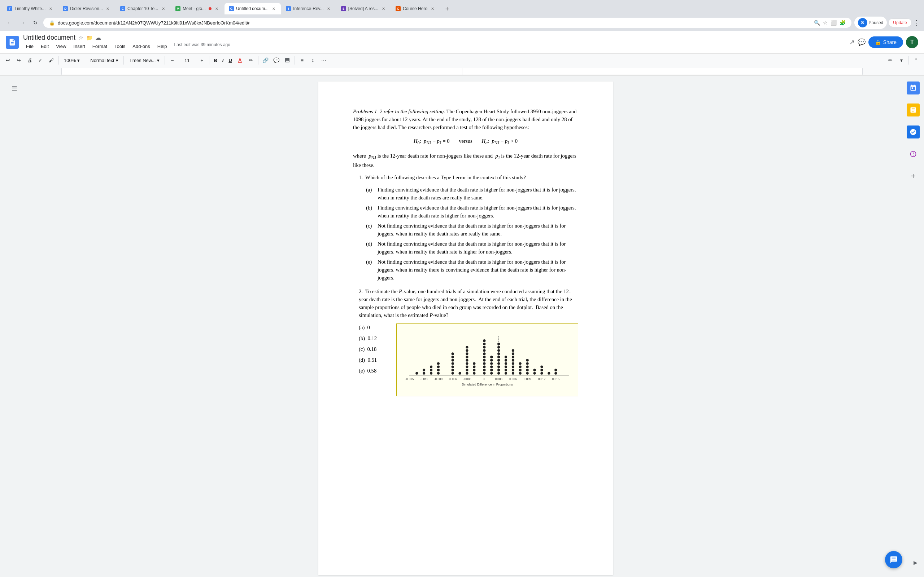 The width and height of the screenshot is (924, 577). Describe the element at coordinates (30, 47) in the screenshot. I see `menu-file: File` at that location.